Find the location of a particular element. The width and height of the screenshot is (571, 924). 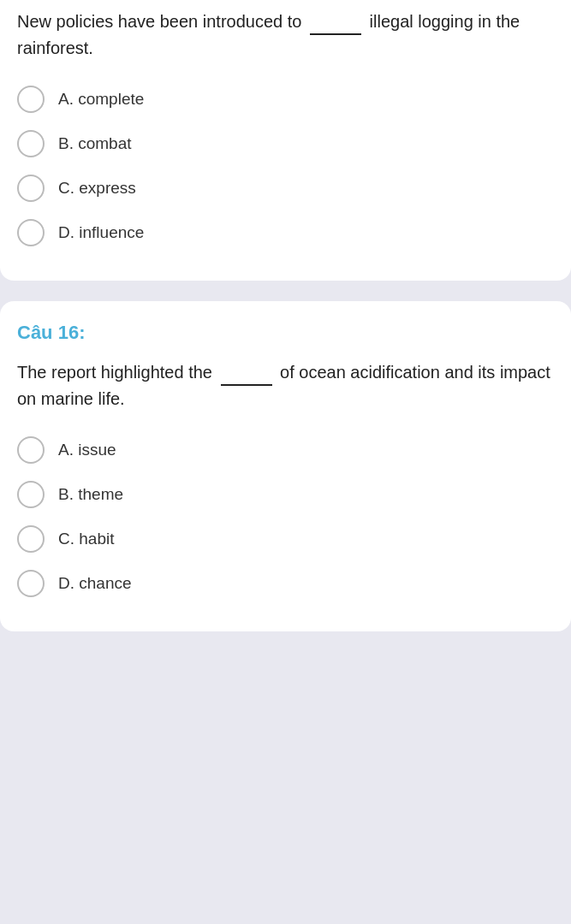

question-16-text: The report highlighted the of ocean acid… is located at coordinates (286, 385).